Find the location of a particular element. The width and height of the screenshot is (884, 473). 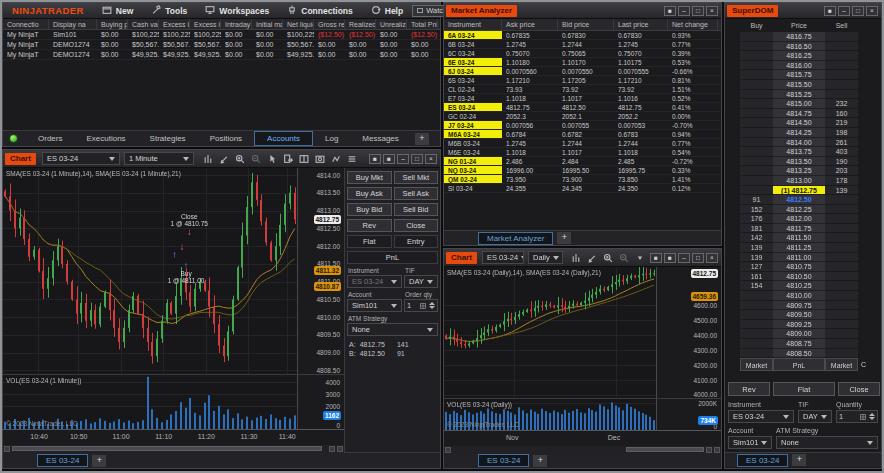

chart-scrollbar is located at coordinates (174, 449).